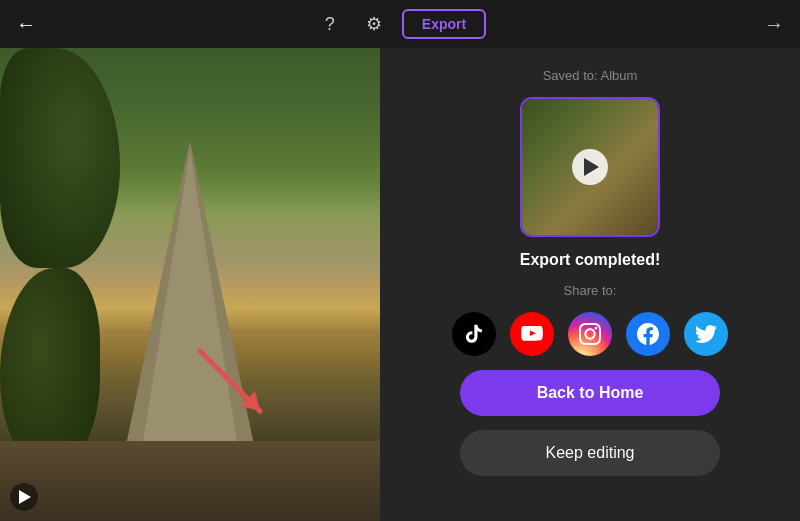 This screenshot has width=800, height=521. I want to click on thumbnail-image, so click(590, 167).